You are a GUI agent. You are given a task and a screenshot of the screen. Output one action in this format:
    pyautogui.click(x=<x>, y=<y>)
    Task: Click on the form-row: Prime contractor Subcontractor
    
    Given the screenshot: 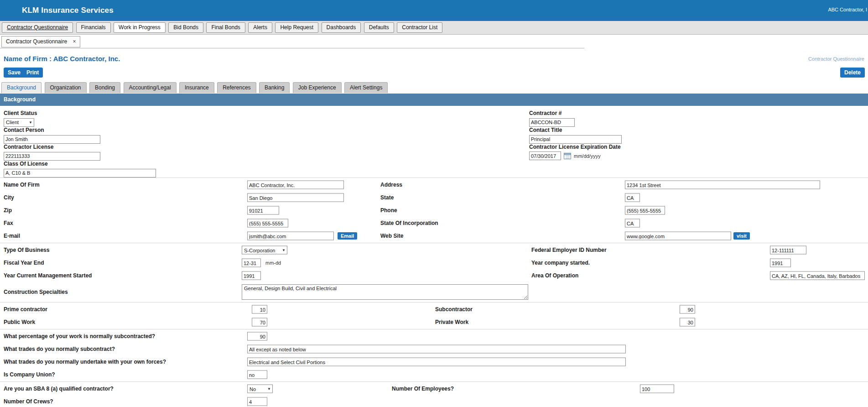 What is the action you would take?
    pyautogui.click(x=434, y=309)
    